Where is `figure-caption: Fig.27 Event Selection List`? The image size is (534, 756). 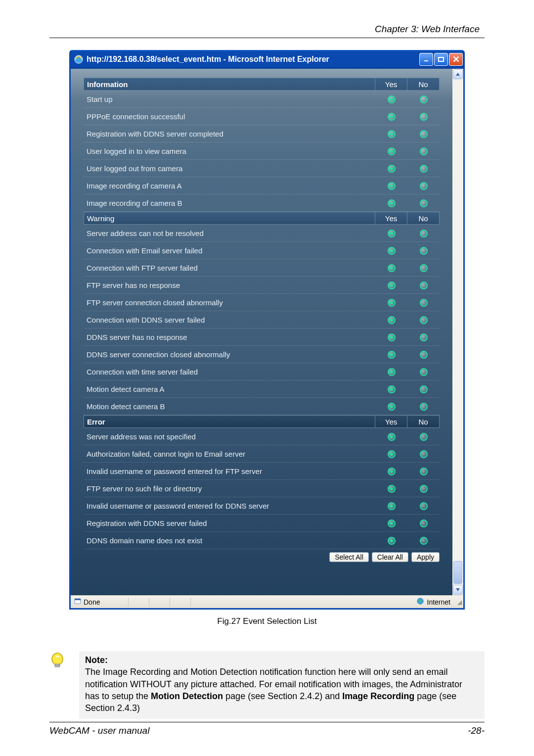 figure-caption: Fig.27 Event Selection List is located at coordinates (267, 621).